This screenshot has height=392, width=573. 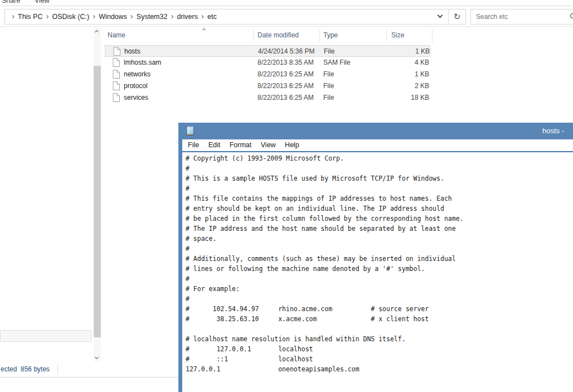 What do you see at coordinates (286, 17) in the screenshot?
I see `address-bar-row: › This PC › OSDisk (C:) › Windows › Syst…` at bounding box center [286, 17].